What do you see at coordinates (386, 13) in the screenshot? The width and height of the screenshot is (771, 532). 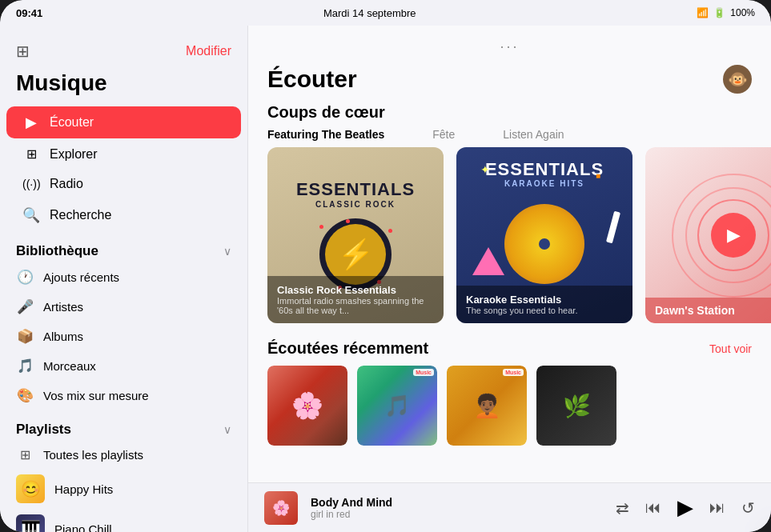 I see `status-bar: 09:41 Mardi 14 septembre 📶 🔋 100%` at bounding box center [386, 13].